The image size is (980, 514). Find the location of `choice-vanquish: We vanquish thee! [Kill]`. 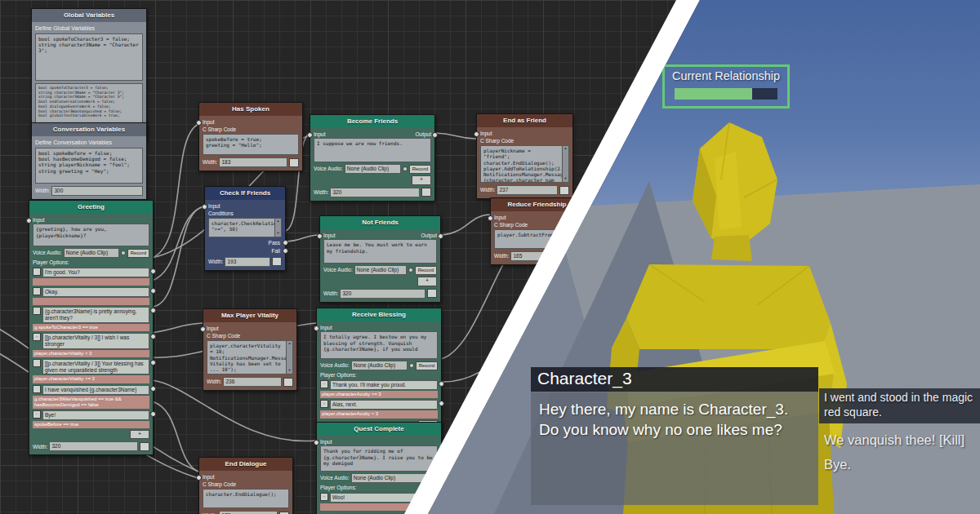

choice-vanquish: We vanquish thee! [Kill] is located at coordinates (900, 441).